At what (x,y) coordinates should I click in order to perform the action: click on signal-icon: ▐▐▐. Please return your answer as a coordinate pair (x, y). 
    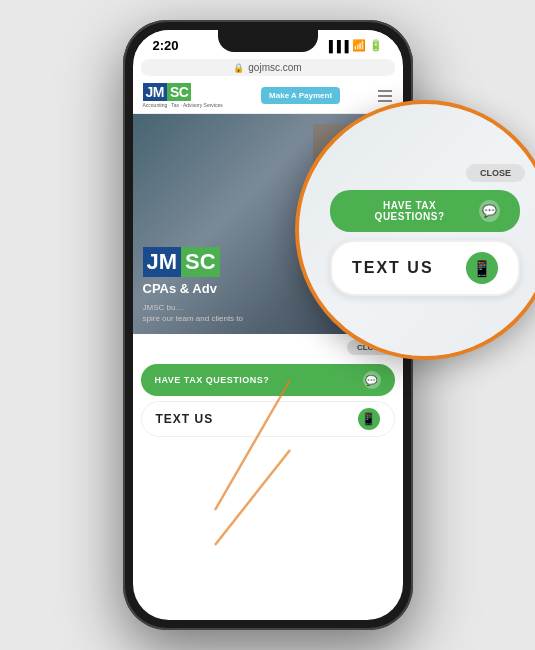
    Looking at the image, I should click on (336, 46).